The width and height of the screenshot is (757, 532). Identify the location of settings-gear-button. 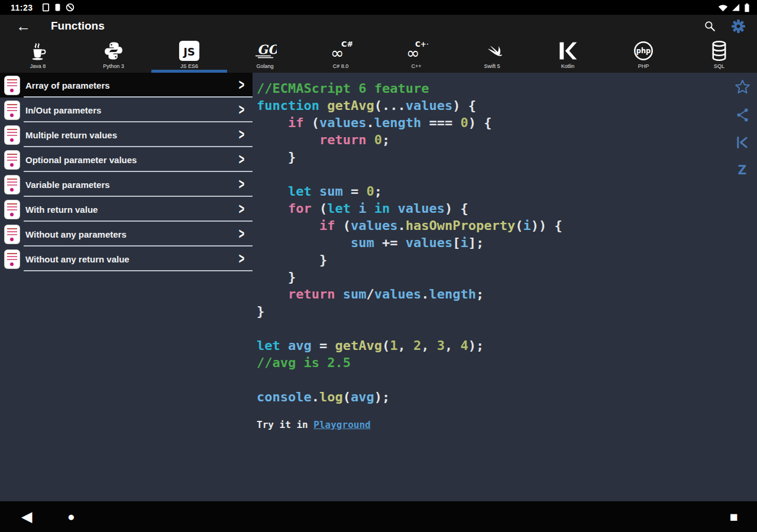
(738, 26).